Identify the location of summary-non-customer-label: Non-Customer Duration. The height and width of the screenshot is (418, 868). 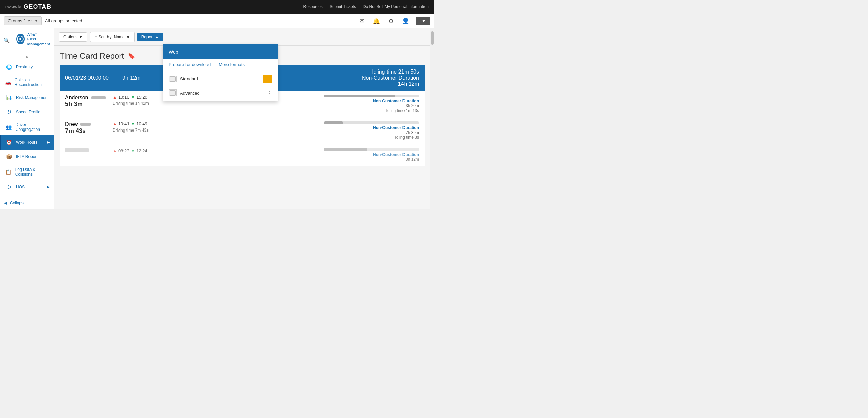
(391, 78).